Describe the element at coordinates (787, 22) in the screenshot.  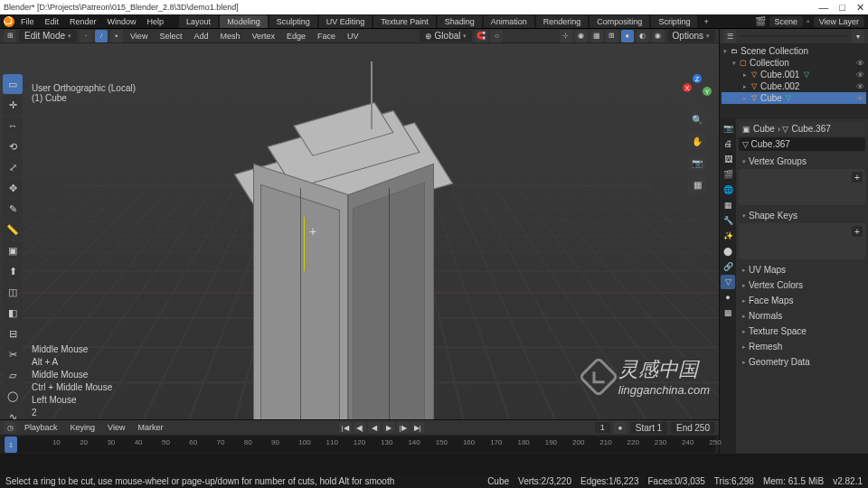
I see `scene-selector: Scene` at that location.